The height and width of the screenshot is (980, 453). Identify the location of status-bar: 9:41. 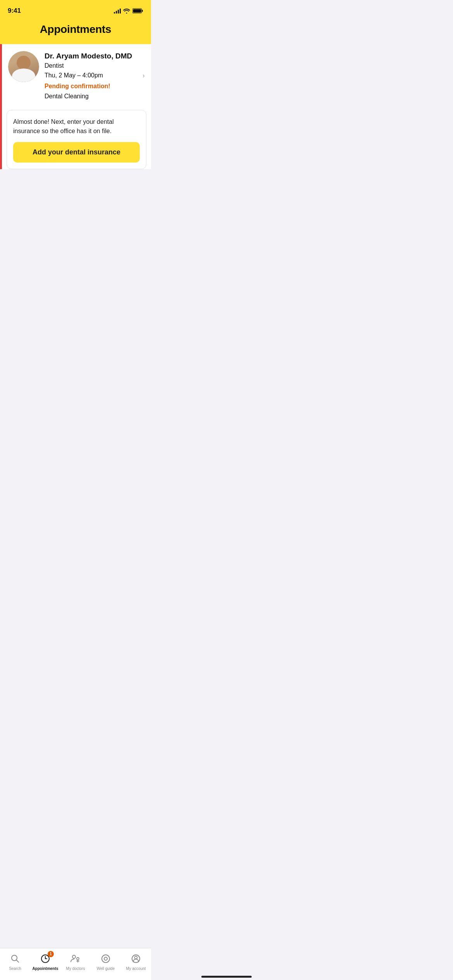
(76, 10).